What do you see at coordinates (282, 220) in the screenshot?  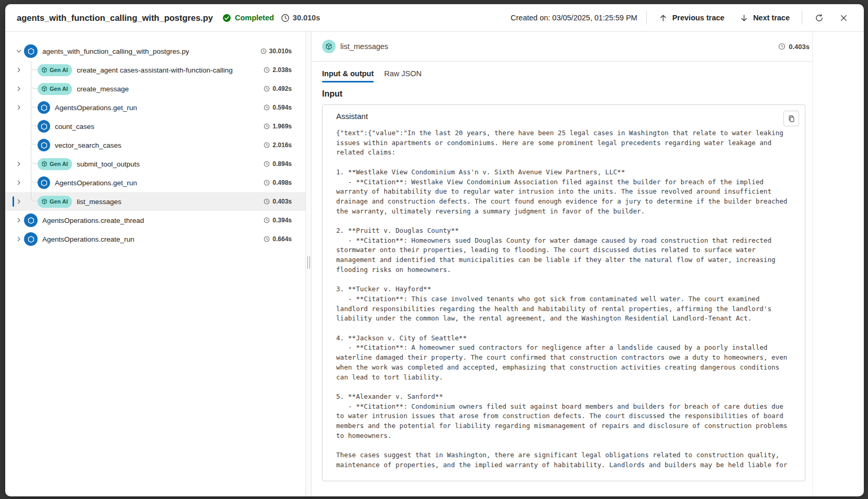 I see `tree-item-duration-value: 0.394s` at bounding box center [282, 220].